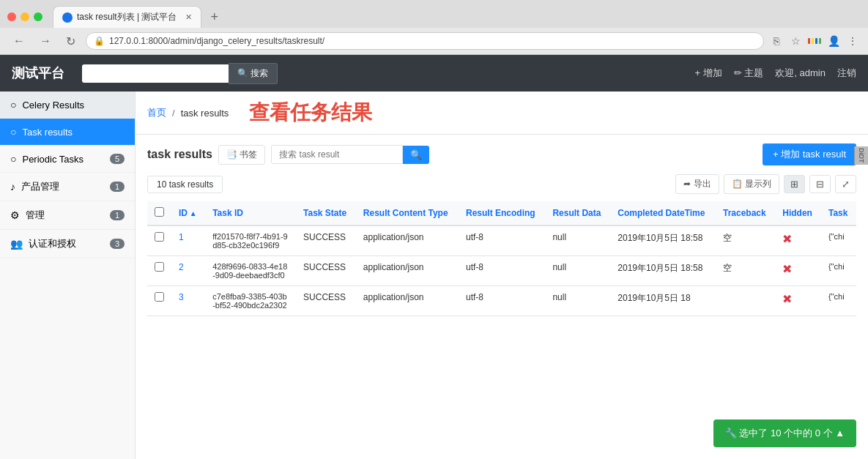 The height and width of the screenshot is (459, 868). What do you see at coordinates (407, 302) in the screenshot?
I see `row3-content-type: application/json` at bounding box center [407, 302].